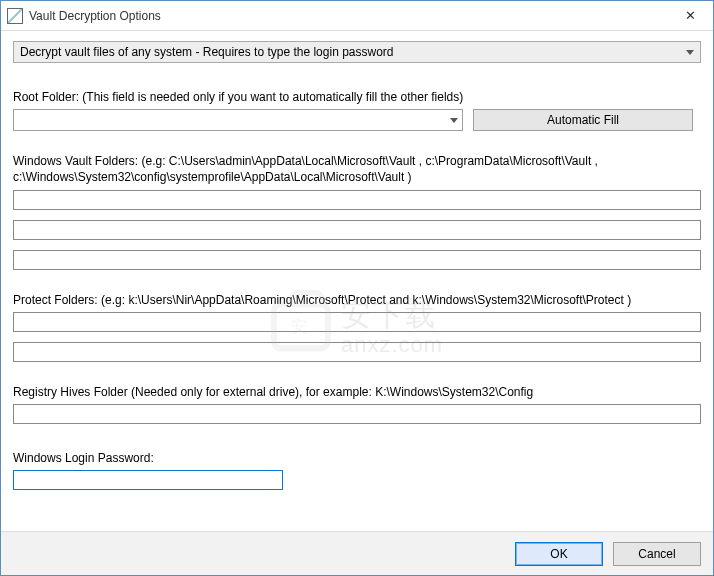  Describe the element at coordinates (357, 169) in the screenshot. I see `vault-folders-label: Windows Vault Folders: (e.g: C:\Users\ad…` at that location.